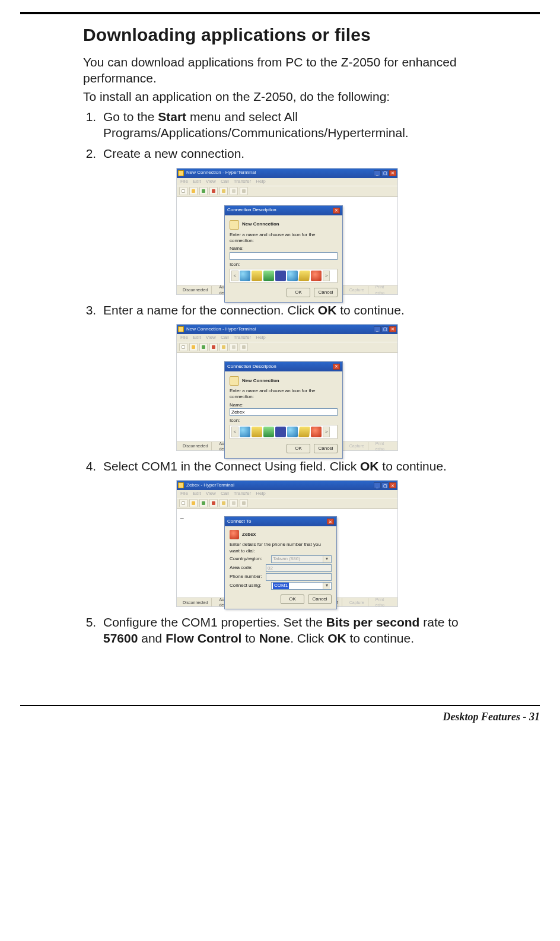 Image resolution: width=560 pixels, height=941 pixels. What do you see at coordinates (301, 559) in the screenshot?
I see `country-select: Taiwan (886)▾` at bounding box center [301, 559].